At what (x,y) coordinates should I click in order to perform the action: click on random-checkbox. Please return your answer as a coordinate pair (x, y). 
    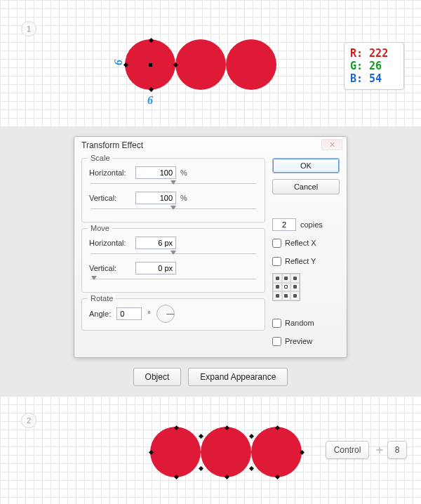
    Looking at the image, I should click on (276, 323).